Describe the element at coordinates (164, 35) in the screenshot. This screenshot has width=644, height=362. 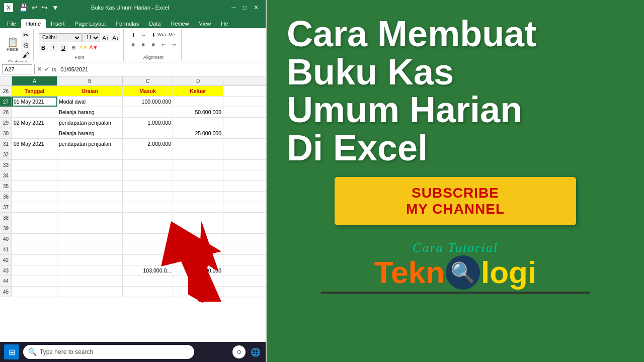
I see `wrap-text-button: Wra...` at that location.